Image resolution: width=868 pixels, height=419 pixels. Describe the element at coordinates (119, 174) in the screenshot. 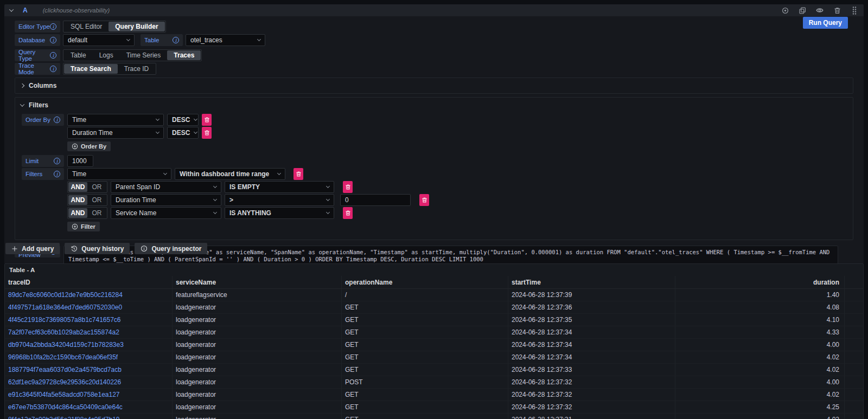

I see `filter-time-field-select: Time` at that location.